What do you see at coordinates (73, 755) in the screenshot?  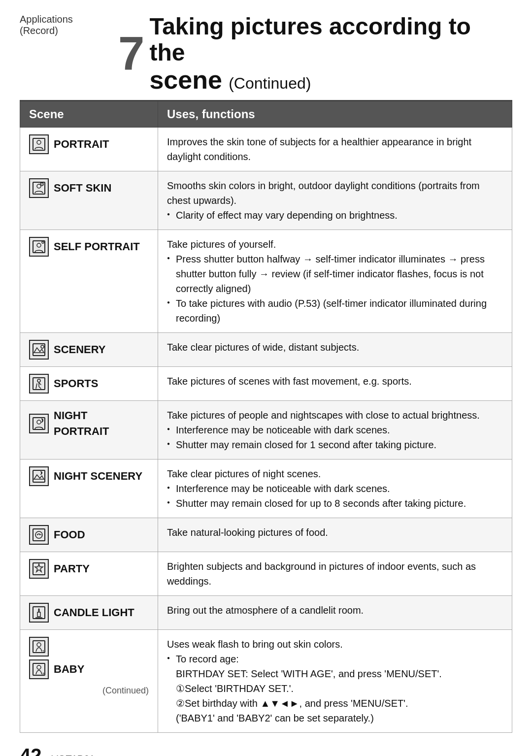 I see `model-number: VQT1B61` at bounding box center [73, 755].